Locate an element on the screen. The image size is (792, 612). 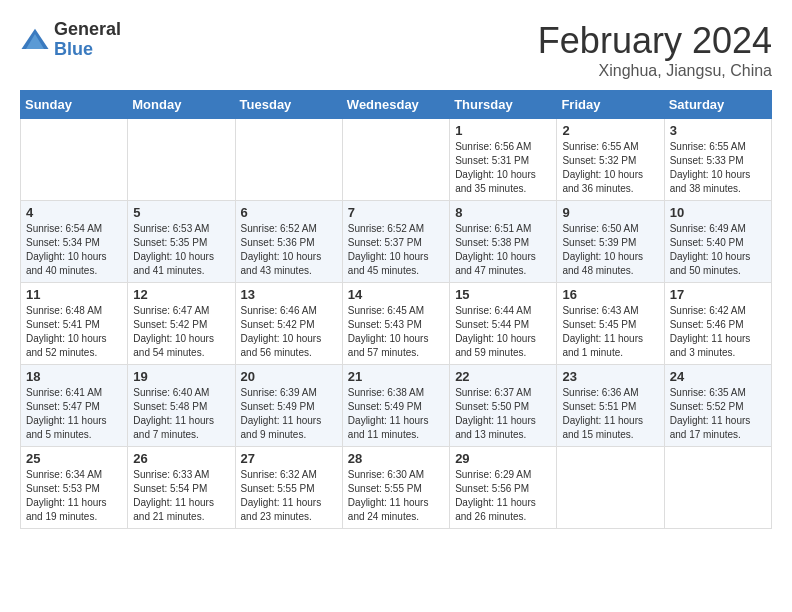
location: Xinghua, Jiangsu, China is located at coordinates (655, 71).